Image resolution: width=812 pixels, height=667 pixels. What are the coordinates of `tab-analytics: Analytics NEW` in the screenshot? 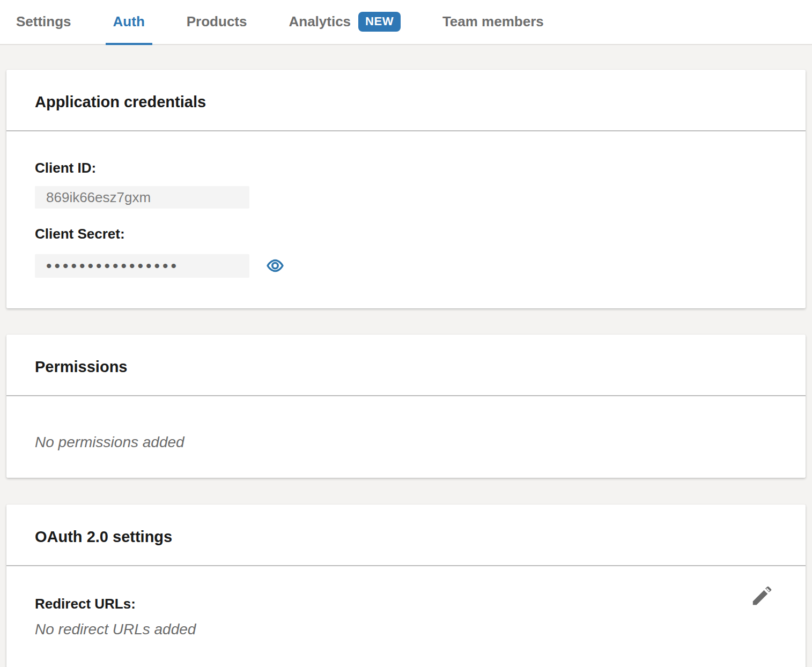 It's located at (344, 23).